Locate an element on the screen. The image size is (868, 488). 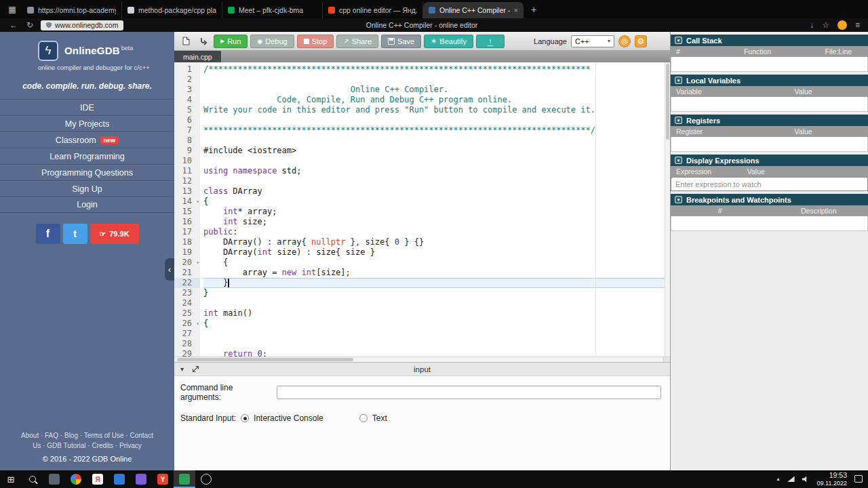
upload-button: ↑ is located at coordinates (490, 41).